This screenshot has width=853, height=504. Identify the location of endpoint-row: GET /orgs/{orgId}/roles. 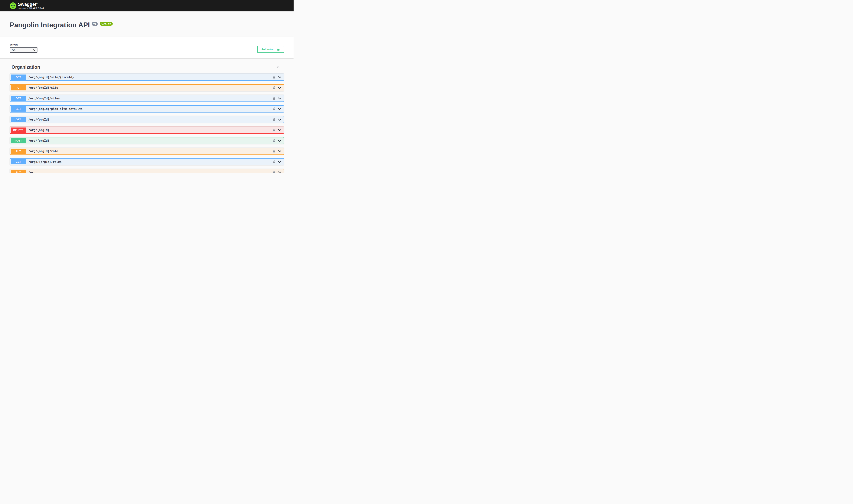
(147, 162).